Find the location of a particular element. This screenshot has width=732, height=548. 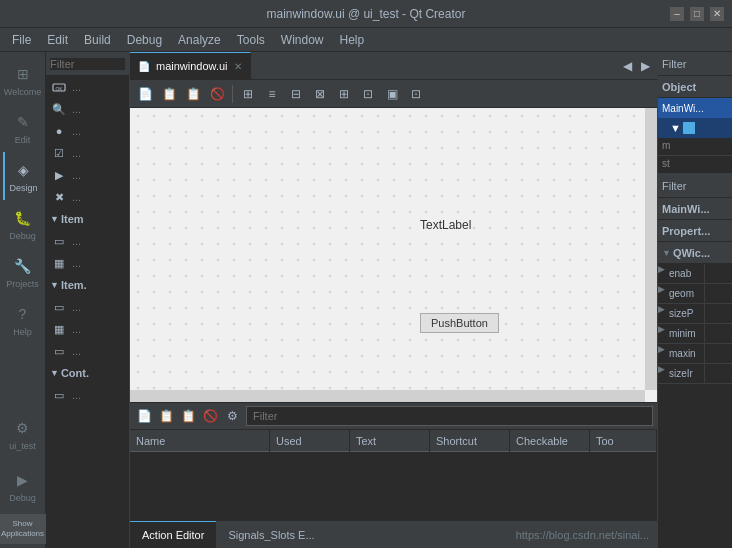

widget-item-radio: ● ... is located at coordinates (88, 131).